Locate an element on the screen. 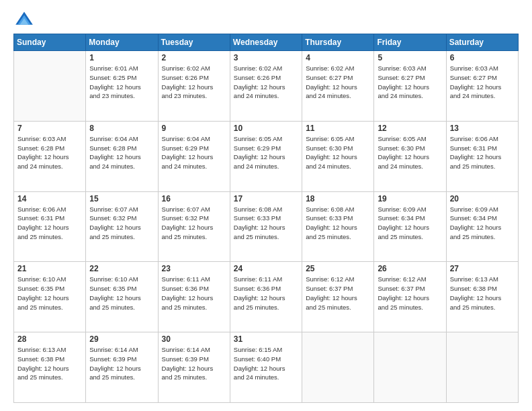 This screenshot has height=411, width=532. day-number: 11 is located at coordinates (338, 128).